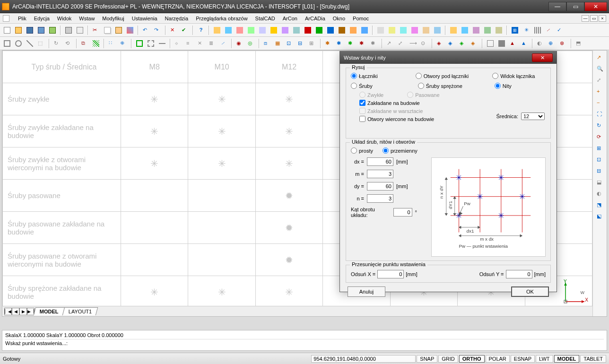 Image resolution: width=609 pixels, height=364 pixels. I want to click on dx-input, so click(380, 162).